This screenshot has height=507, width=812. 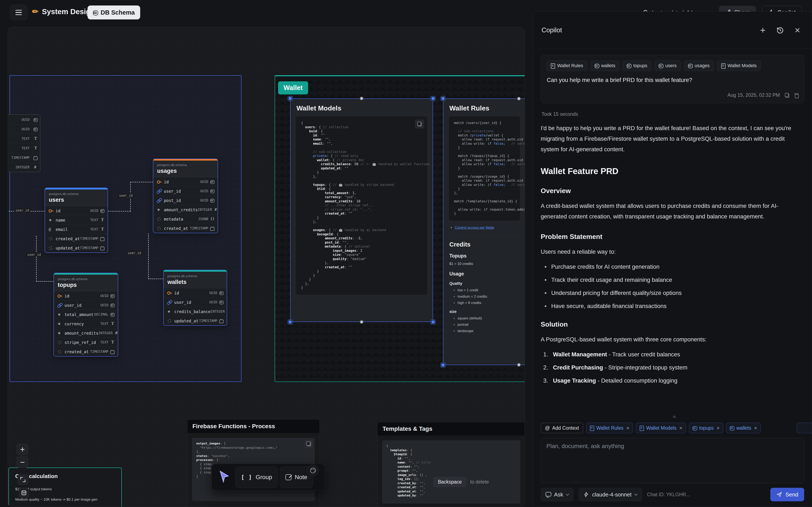 What do you see at coordinates (195, 298) in the screenshot?
I see `db-table: postgres.db.schema wallets id UUID user_…` at bounding box center [195, 298].